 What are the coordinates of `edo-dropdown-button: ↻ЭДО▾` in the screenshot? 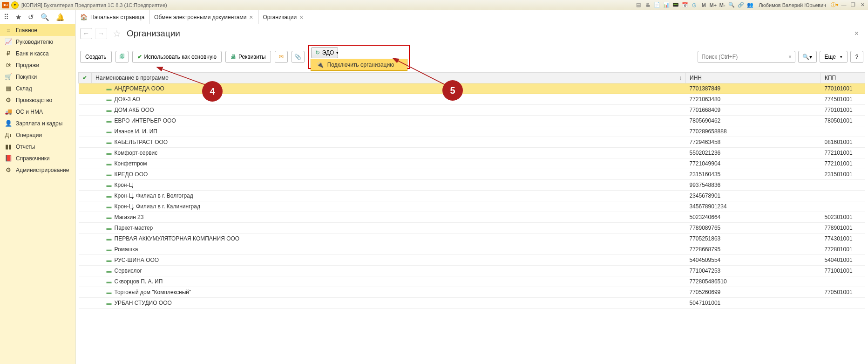 It's located at (325, 53).